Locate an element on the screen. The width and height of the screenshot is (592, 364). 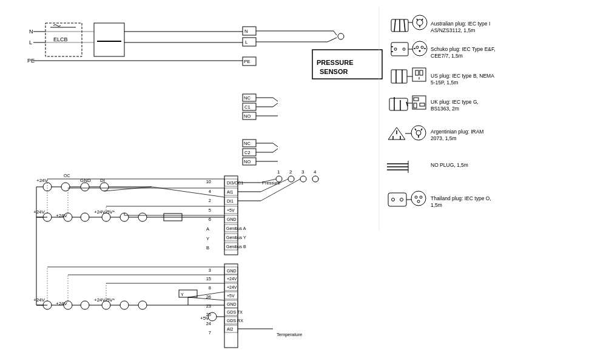
svg-text: AS/NZS3112, 1,5m is located at coordinates (452, 30).